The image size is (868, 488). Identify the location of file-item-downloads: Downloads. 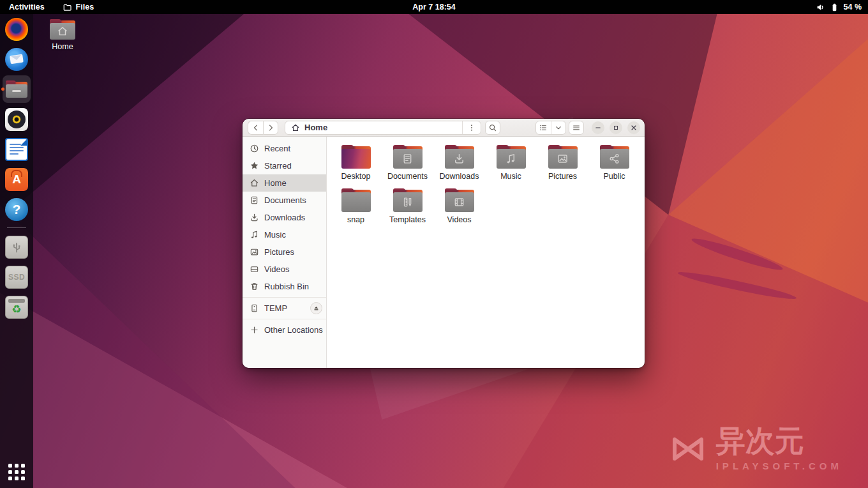
(460, 167).